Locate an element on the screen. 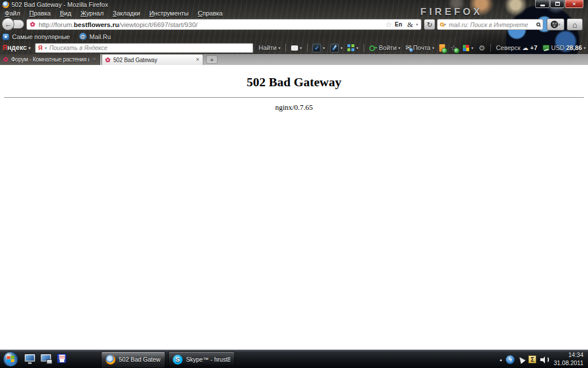  divider is located at coordinates (294, 98).